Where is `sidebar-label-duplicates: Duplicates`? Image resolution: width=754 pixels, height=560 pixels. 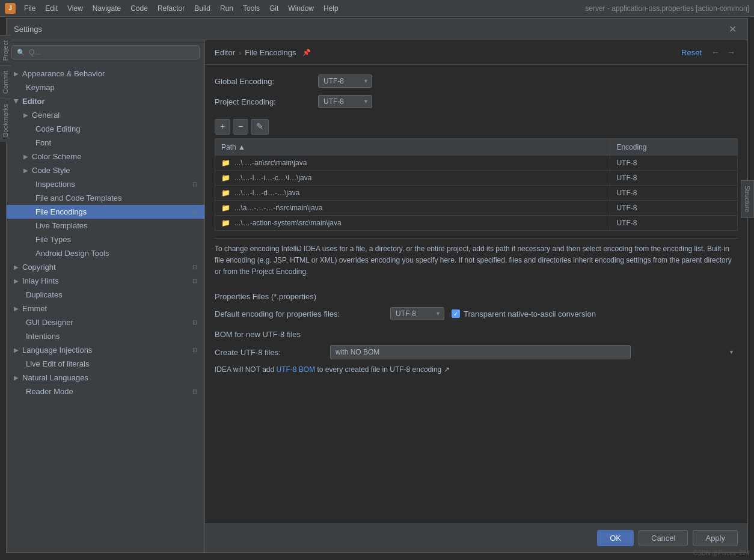
sidebar-label-duplicates: Duplicates is located at coordinates (44, 294).